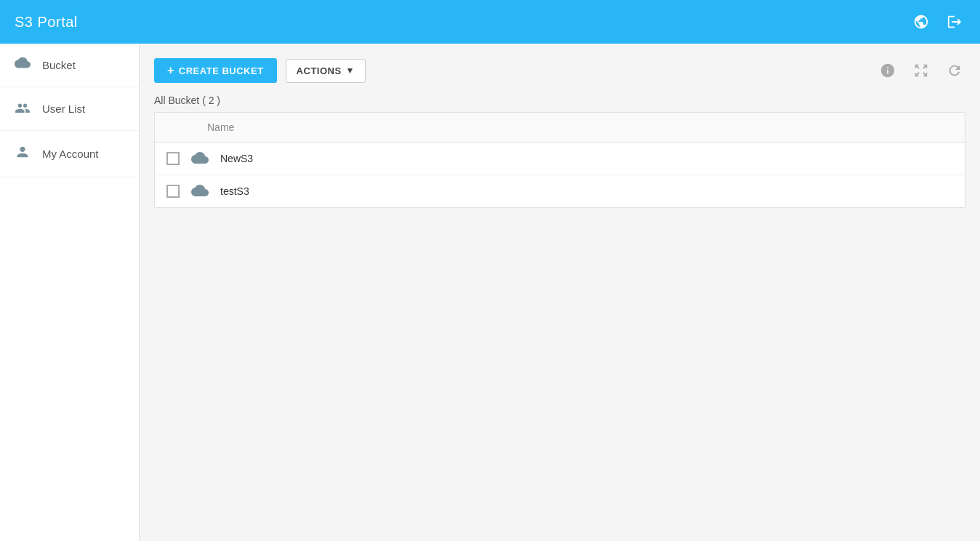  What do you see at coordinates (955, 22) in the screenshot?
I see `logout-button` at bounding box center [955, 22].